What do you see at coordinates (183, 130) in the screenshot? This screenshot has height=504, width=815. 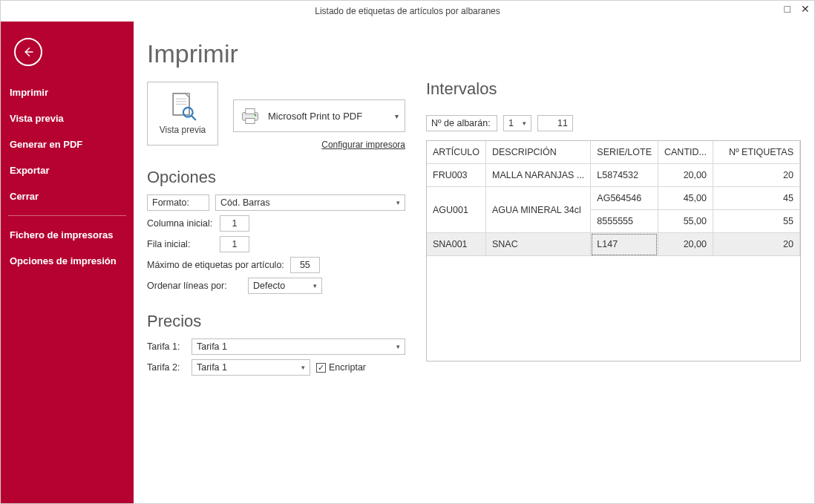 I see `preview-button-label: Vista previa` at bounding box center [183, 130].